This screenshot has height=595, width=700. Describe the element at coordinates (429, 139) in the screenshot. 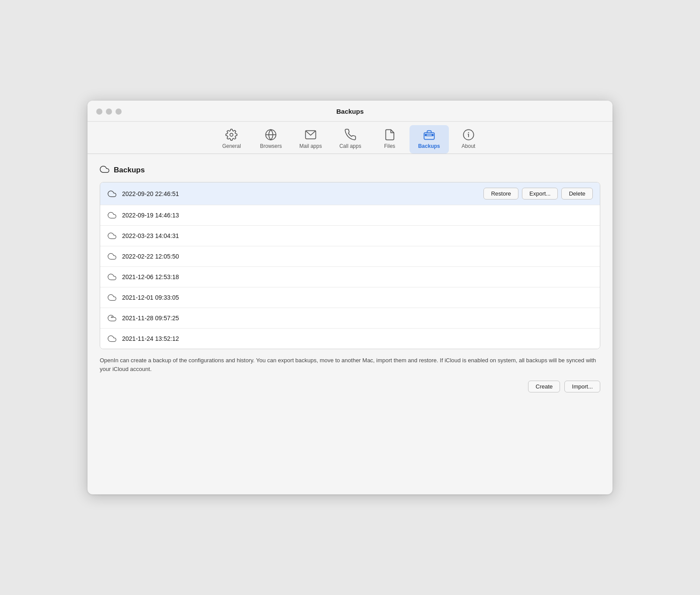

I see `tab-backups: Backups` at that location.